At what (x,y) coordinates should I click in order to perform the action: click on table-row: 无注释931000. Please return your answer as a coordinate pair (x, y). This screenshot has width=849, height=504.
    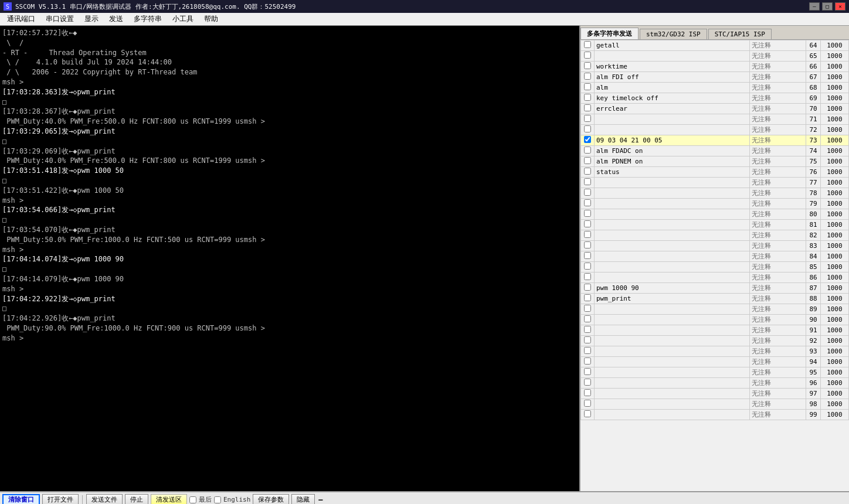
    Looking at the image, I should click on (715, 352).